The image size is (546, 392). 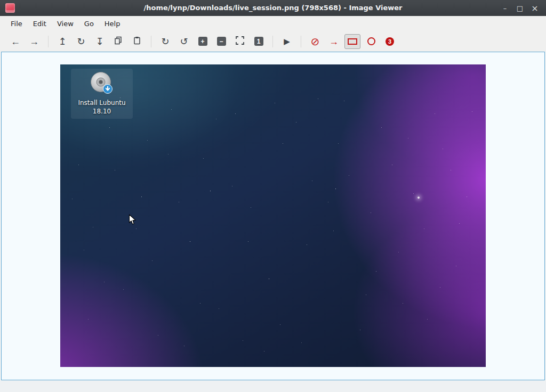 I want to click on copy-icon, so click(x=118, y=42).